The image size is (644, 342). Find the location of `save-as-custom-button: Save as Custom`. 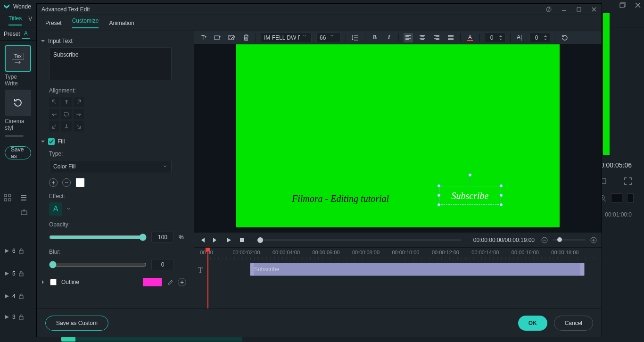

save-as-custom-button: Save as Custom is located at coordinates (77, 323).